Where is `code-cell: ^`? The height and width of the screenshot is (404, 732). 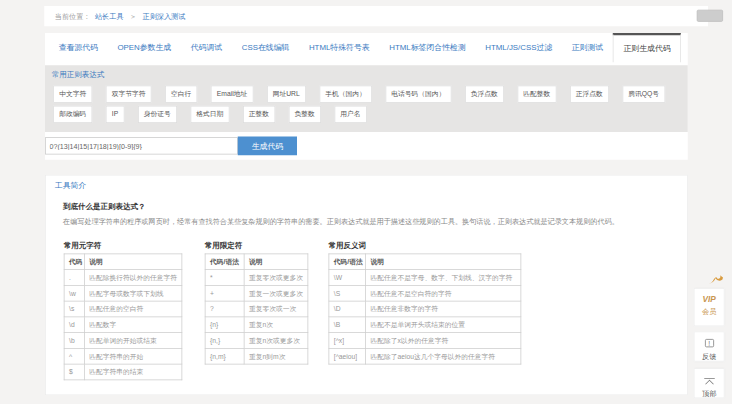
code-cell: ^ is located at coordinates (74, 356).